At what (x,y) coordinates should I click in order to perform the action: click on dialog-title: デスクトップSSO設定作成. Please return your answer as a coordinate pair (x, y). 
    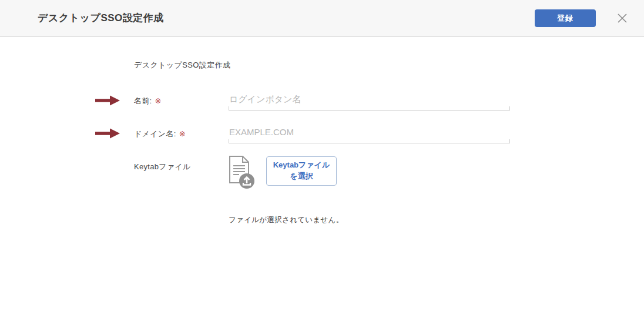
    Looking at the image, I should click on (286, 18).